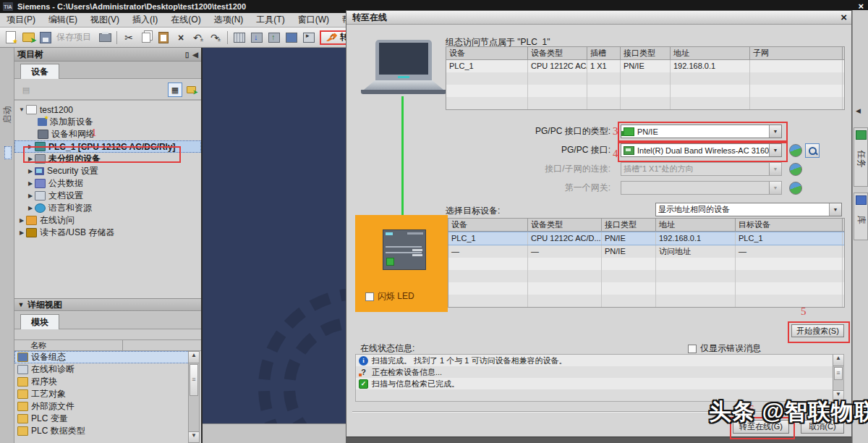  I want to click on tree-item-card-reader: 读卡器/USB 存储器, so click(108, 233).